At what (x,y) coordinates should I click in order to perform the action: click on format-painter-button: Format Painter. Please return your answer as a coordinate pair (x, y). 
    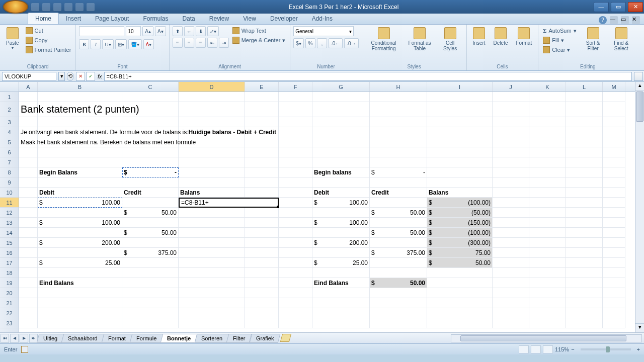
    Looking at the image, I should click on (48, 50).